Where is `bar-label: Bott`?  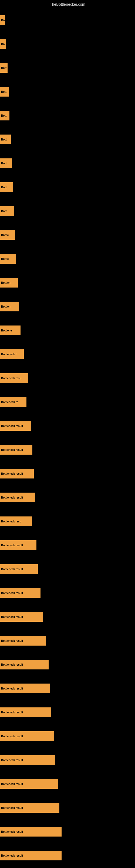
bar-label: Bott is located at coordinates (4, 68).